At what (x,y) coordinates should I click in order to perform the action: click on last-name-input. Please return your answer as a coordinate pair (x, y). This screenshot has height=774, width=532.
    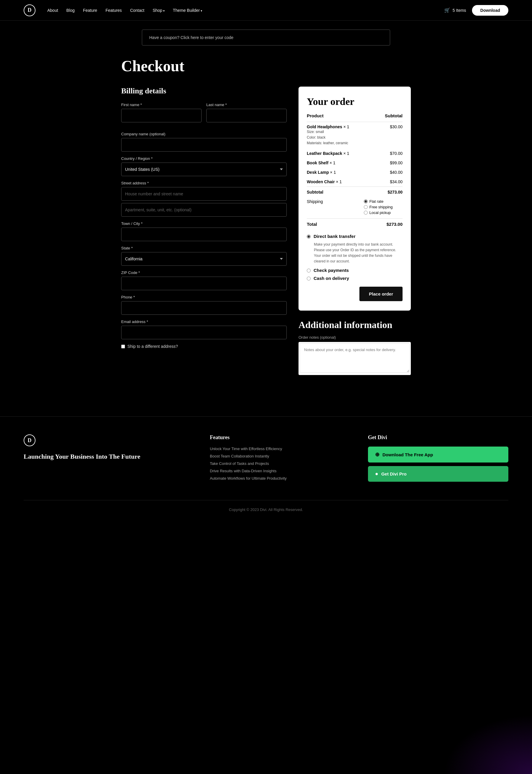
    Looking at the image, I should click on (247, 115).